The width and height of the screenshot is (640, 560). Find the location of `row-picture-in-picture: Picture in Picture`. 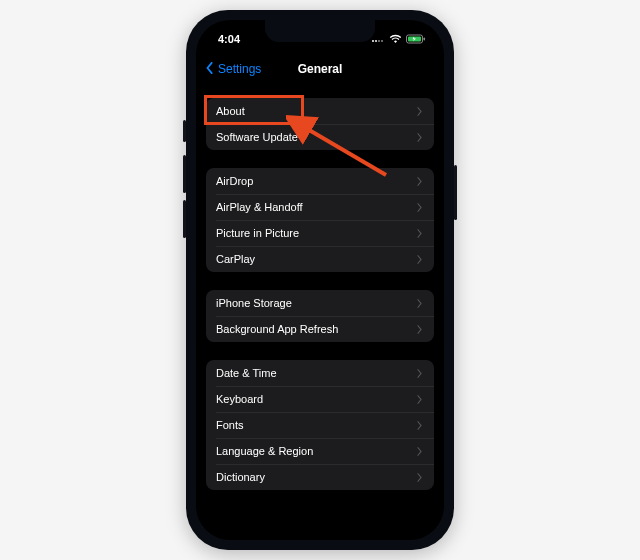

row-picture-in-picture: Picture in Picture is located at coordinates (320, 233).